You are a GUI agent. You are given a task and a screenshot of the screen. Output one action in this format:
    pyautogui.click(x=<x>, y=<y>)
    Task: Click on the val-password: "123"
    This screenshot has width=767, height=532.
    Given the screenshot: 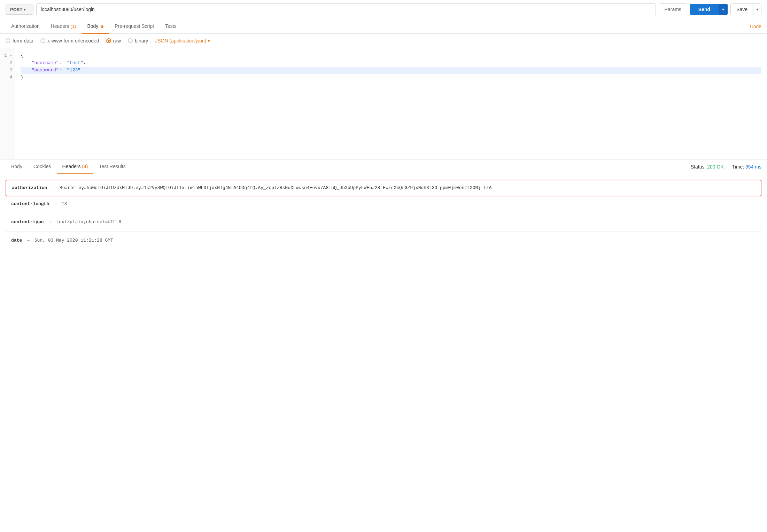 What is the action you would take?
    pyautogui.click(x=74, y=70)
    